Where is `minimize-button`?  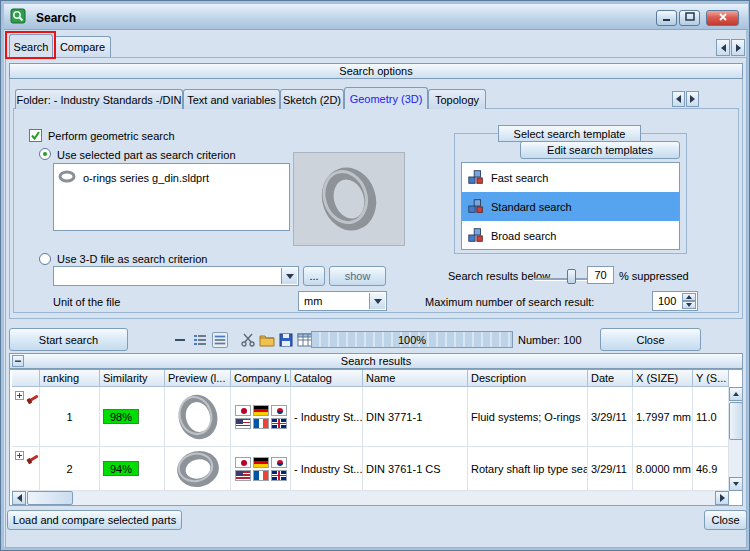
minimize-button is located at coordinates (666, 18).